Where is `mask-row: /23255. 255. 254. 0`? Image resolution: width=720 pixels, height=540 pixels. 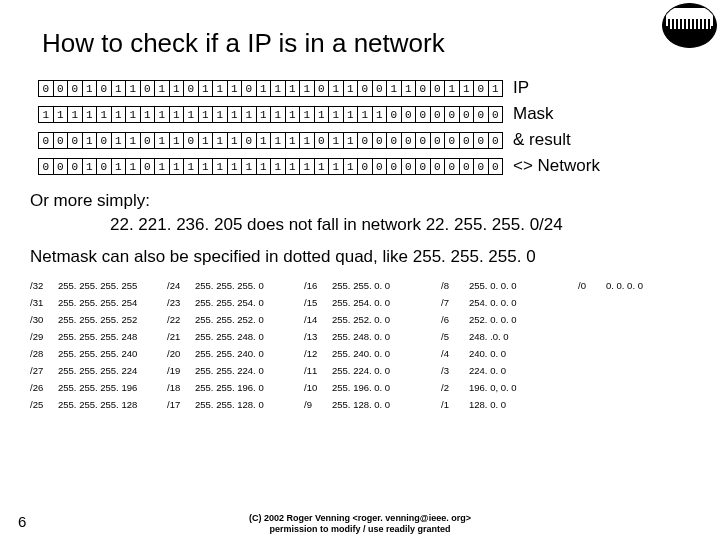 mask-row: /23255. 255. 254. 0 is located at coordinates (232, 302).